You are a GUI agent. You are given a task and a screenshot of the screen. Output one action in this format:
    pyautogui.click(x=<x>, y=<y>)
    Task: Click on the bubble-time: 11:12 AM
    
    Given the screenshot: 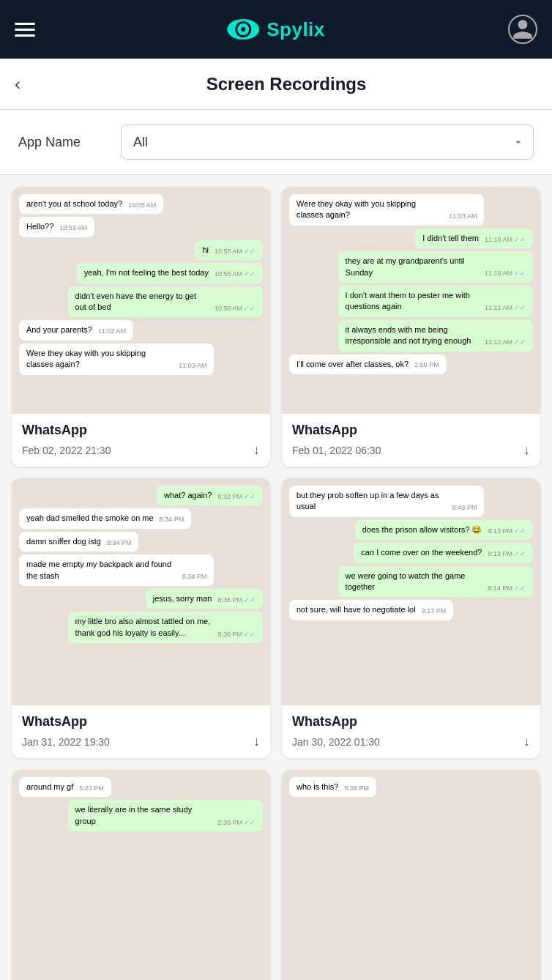 What is the action you would take?
    pyautogui.click(x=499, y=343)
    